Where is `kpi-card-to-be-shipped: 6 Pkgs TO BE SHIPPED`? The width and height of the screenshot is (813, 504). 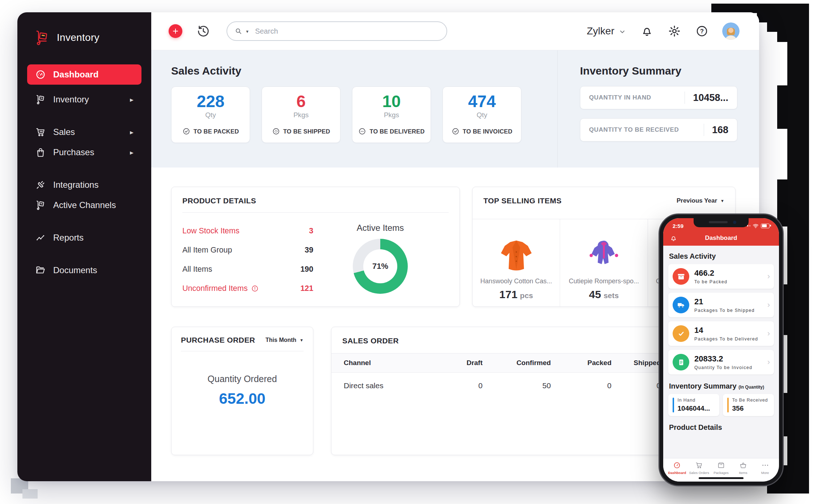 kpi-card-to-be-shipped: 6 Pkgs TO BE SHIPPED is located at coordinates (301, 115).